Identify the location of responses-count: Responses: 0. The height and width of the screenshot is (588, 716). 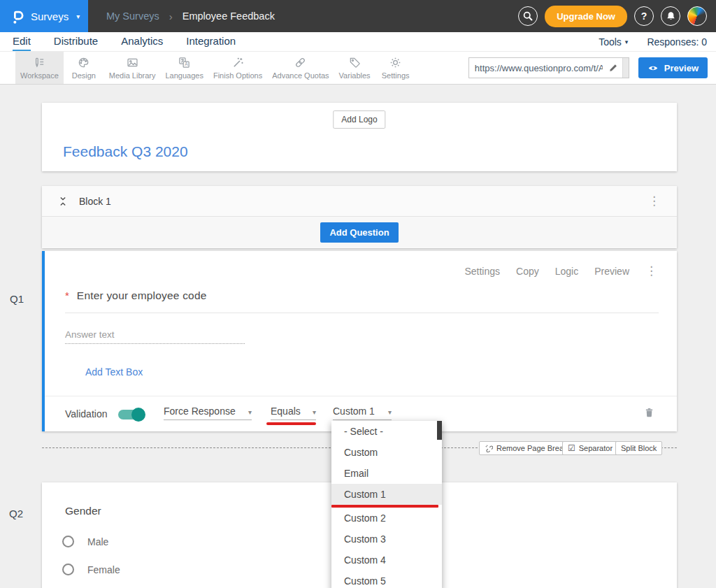
(677, 42).